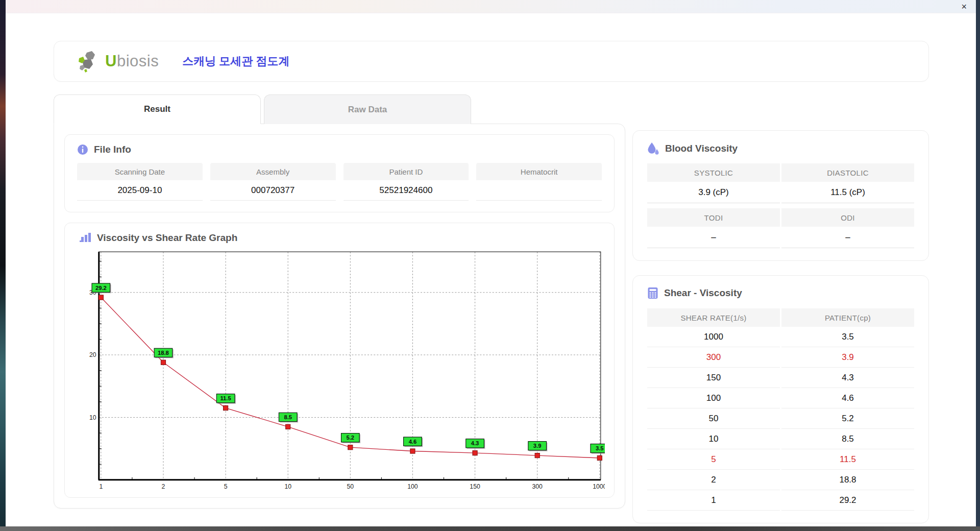  Describe the element at coordinates (848, 357) in the screenshot. I see `patient-cell: 3.9` at that location.